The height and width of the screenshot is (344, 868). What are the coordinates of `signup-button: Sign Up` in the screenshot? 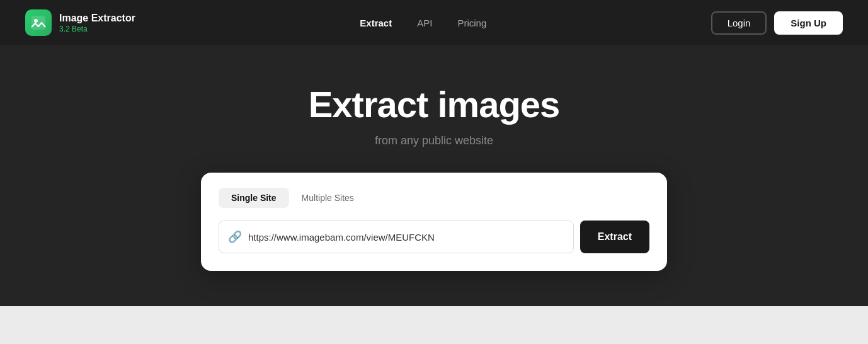 It's located at (809, 23).